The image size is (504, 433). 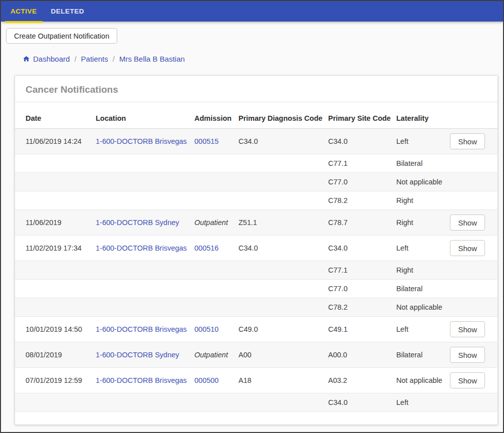 What do you see at coordinates (245, 380) in the screenshot?
I see `cell-primary-diagnosis-code: A18` at bounding box center [245, 380].